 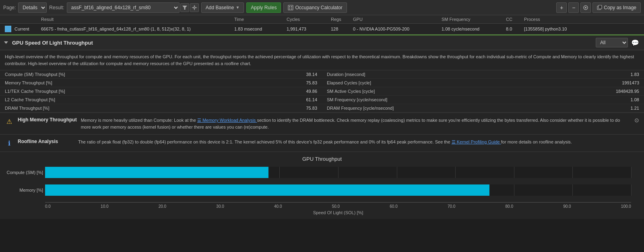 What do you see at coordinates (237, 7) in the screenshot?
I see `add-baseline-arrow: ▼` at bounding box center [237, 7].